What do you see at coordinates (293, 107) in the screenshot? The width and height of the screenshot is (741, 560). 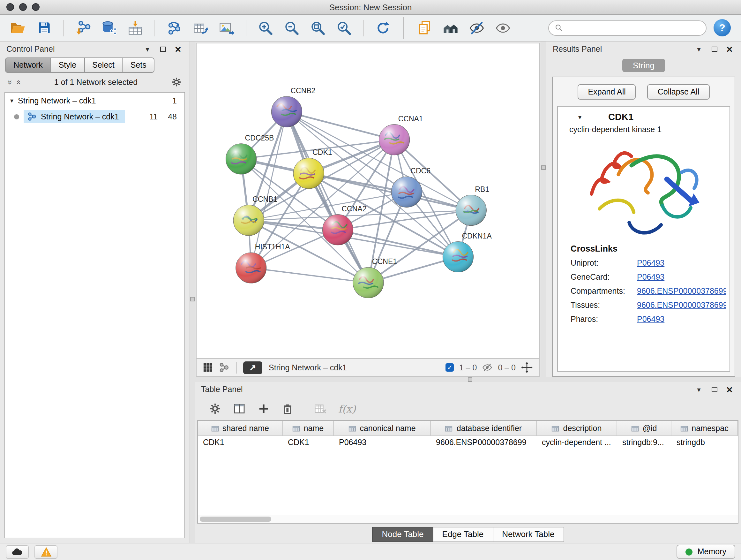 I see `network-node: CCNB2` at bounding box center [293, 107].